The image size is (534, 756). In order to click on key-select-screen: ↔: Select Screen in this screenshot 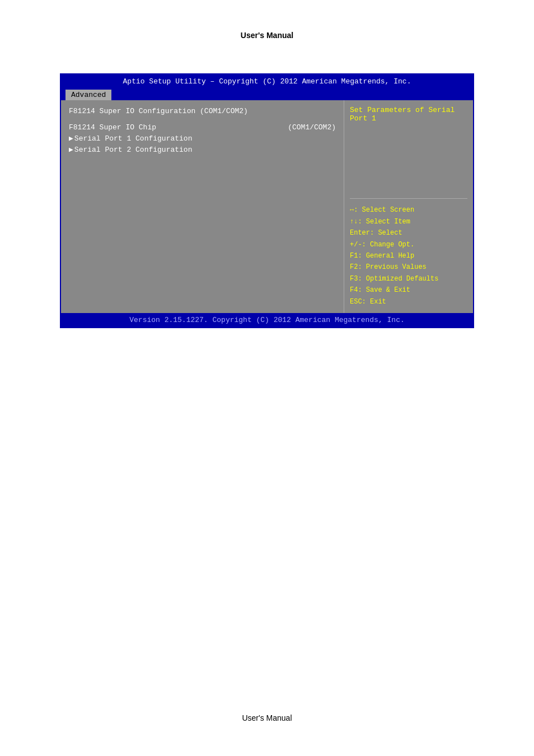, I will do `click(409, 210)`.